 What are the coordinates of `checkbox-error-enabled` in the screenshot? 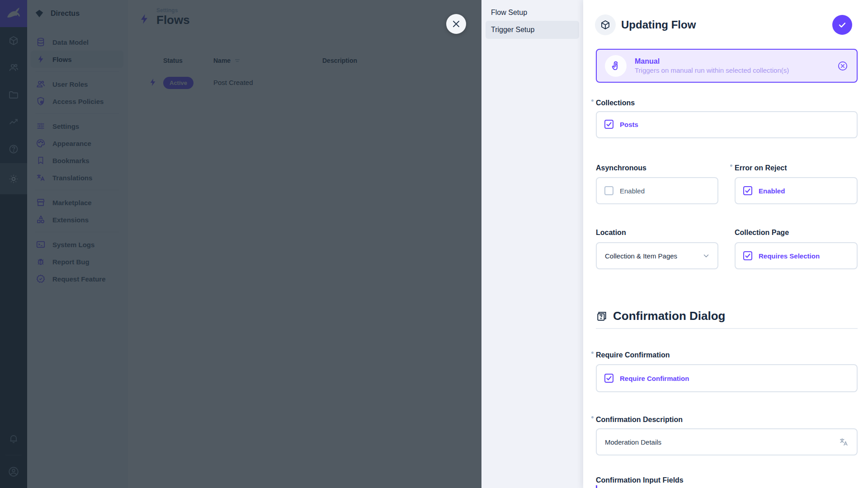 It's located at (748, 191).